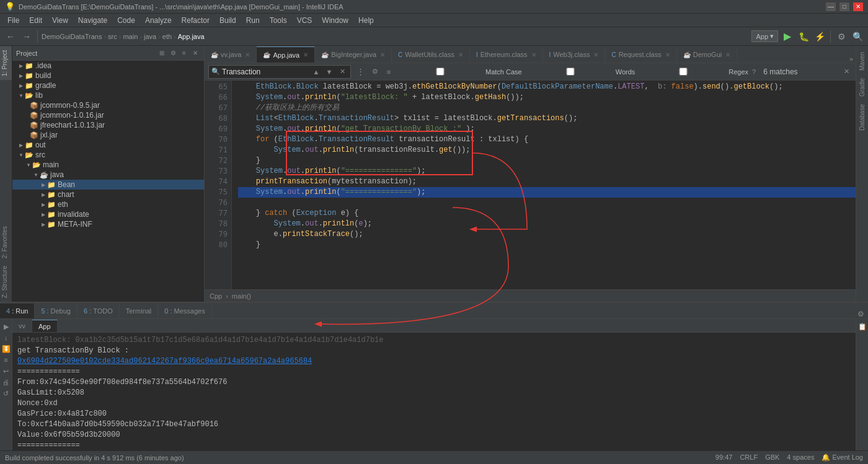 Image resolution: width=868 pixels, height=464 pixels. I want to click on menu-code: Code, so click(126, 20).